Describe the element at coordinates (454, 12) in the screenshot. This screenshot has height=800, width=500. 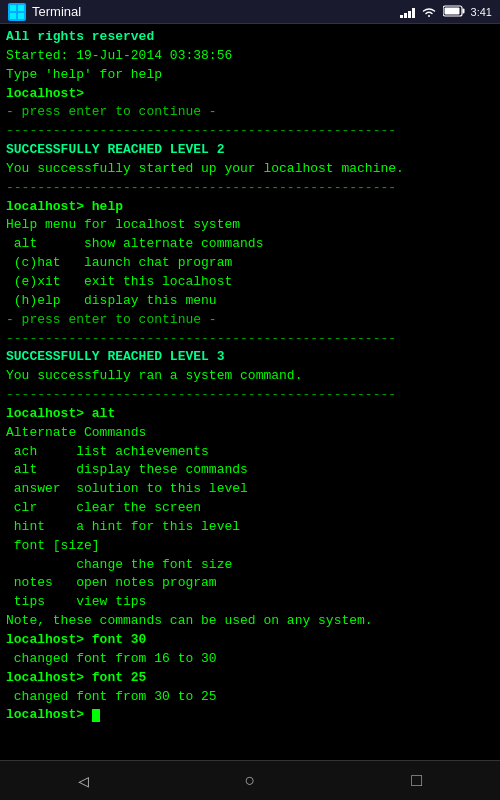
I see `battery-icon` at that location.